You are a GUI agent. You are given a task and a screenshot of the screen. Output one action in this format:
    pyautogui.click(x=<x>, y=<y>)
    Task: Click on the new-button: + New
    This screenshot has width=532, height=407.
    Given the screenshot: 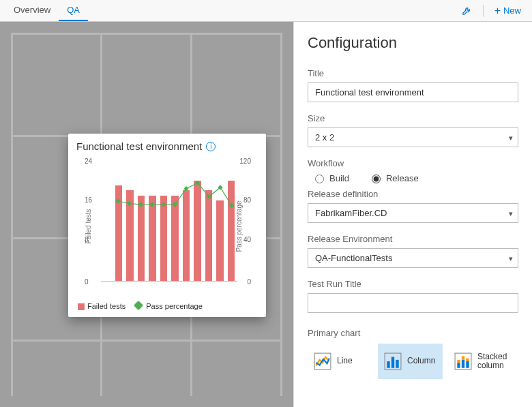 What is the action you would take?
    pyautogui.click(x=507, y=11)
    